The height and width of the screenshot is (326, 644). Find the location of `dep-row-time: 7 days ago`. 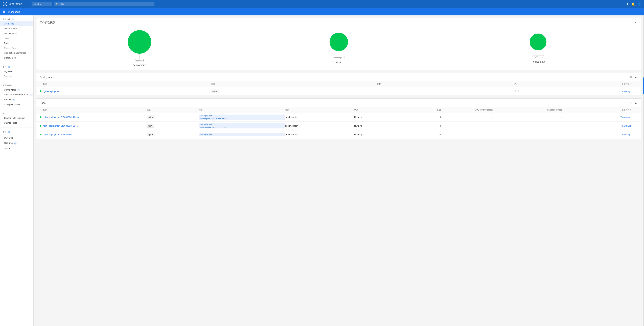

dep-row-time: 7 days ago is located at coordinates (575, 91).